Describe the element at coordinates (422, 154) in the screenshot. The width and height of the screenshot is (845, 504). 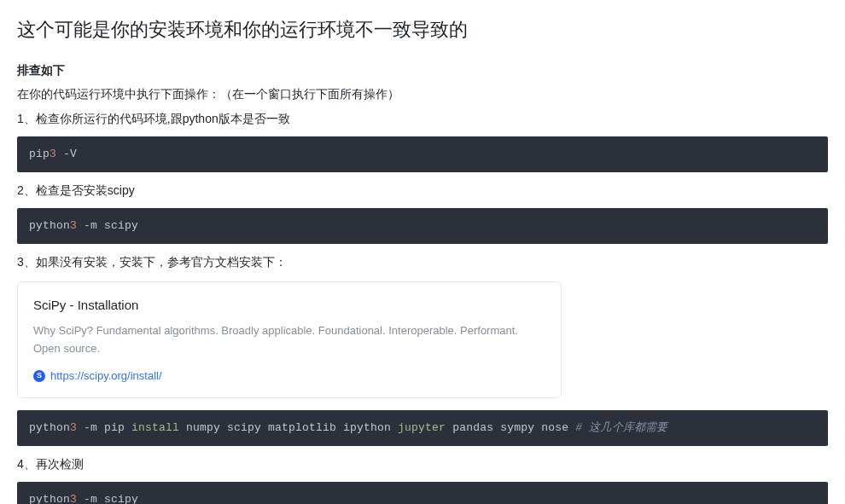
I see `code-block-1: pip3 -V` at that location.